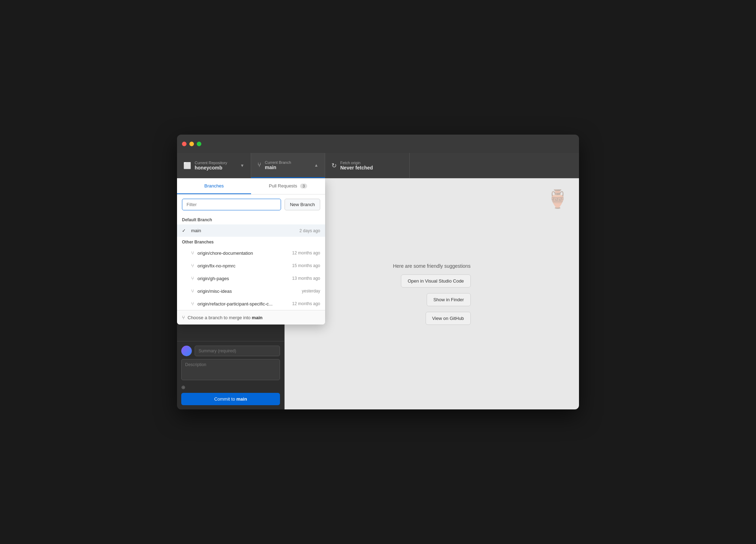 The height and width of the screenshot is (544, 756). Describe the element at coordinates (251, 204) in the screenshot. I see `filter-row: New Branch` at that location.